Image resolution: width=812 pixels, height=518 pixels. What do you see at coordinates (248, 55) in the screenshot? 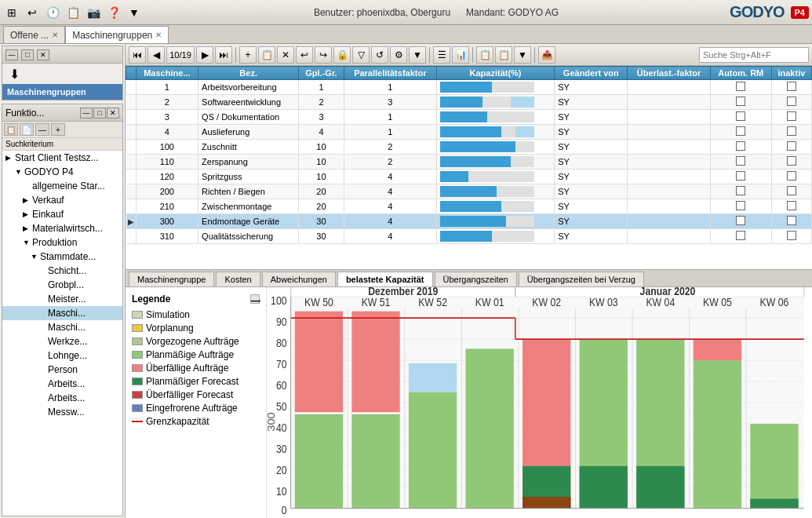
I see `add-btn: +` at bounding box center [248, 55].